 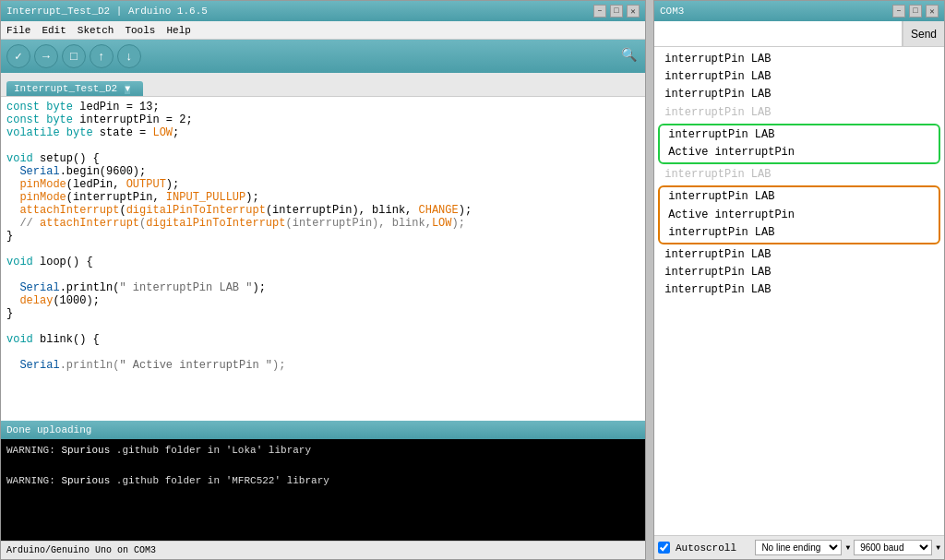 I want to click on autoscroll-label: Autoscroll, so click(x=706, y=548).